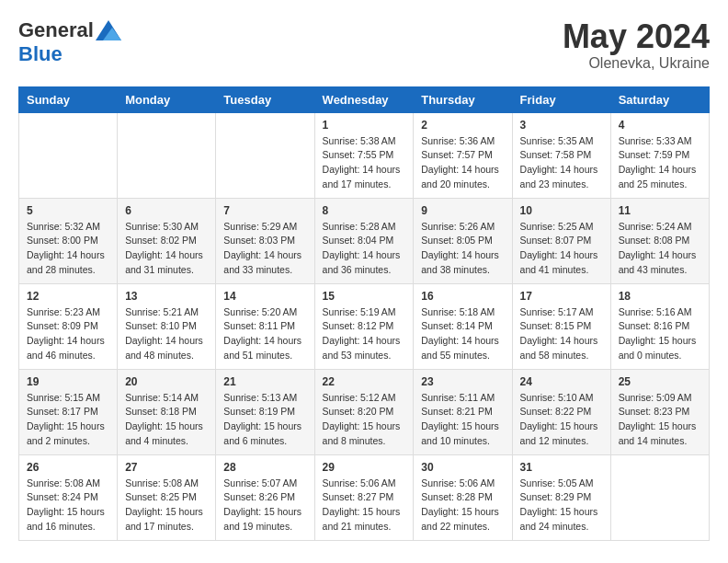 Image resolution: width=728 pixels, height=563 pixels. I want to click on day-number: 21, so click(265, 382).